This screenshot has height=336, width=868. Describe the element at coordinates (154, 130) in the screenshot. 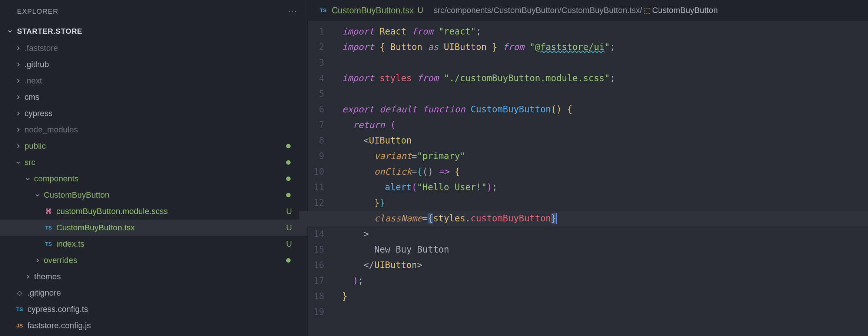

I see `folder-node-modules: node_modules` at that location.